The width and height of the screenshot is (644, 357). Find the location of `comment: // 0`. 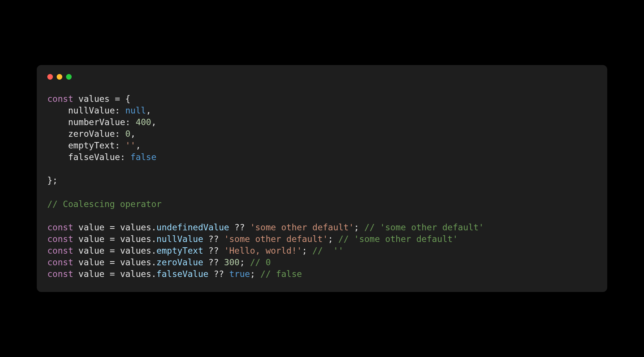

comment: // 0 is located at coordinates (260, 262).